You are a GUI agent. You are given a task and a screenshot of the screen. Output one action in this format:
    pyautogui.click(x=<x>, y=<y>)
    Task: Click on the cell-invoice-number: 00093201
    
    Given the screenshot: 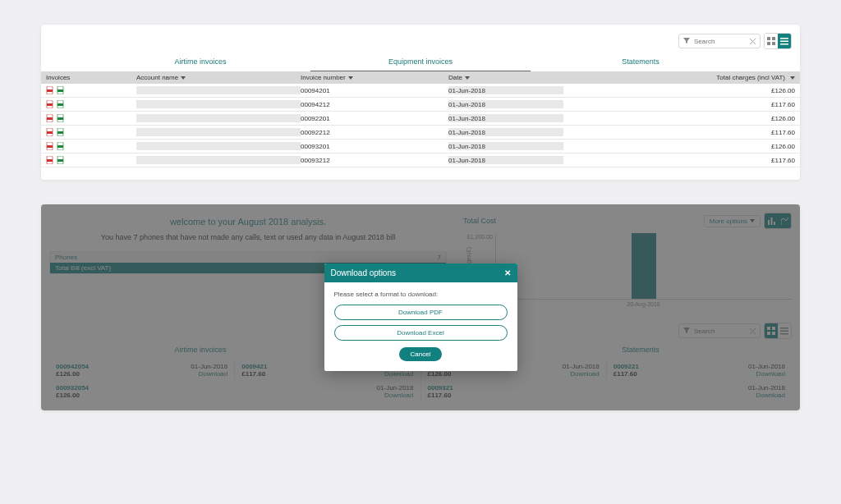 What is the action you would take?
    pyautogui.click(x=375, y=146)
    